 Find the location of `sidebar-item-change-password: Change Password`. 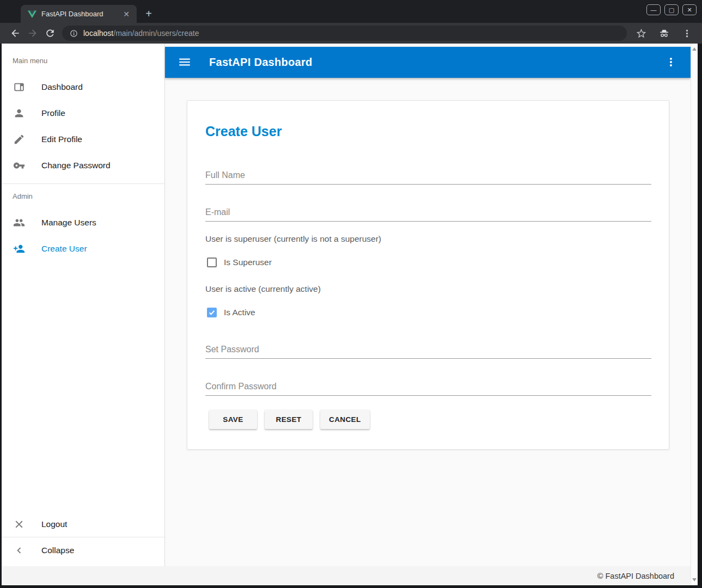

sidebar-item-change-password: Change Password is located at coordinates (83, 166).